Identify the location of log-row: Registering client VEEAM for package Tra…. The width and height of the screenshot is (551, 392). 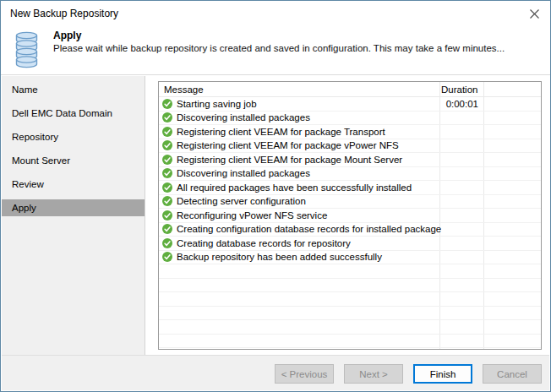
(350, 132).